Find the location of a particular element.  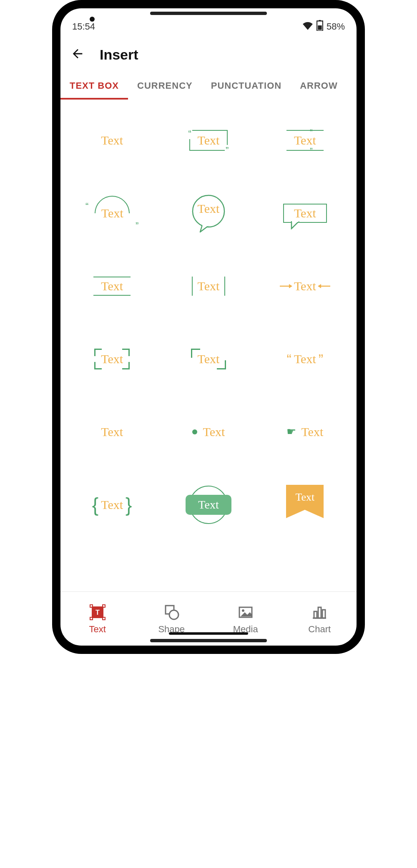

pointer-hand-icon: ☛ is located at coordinates (291, 432).